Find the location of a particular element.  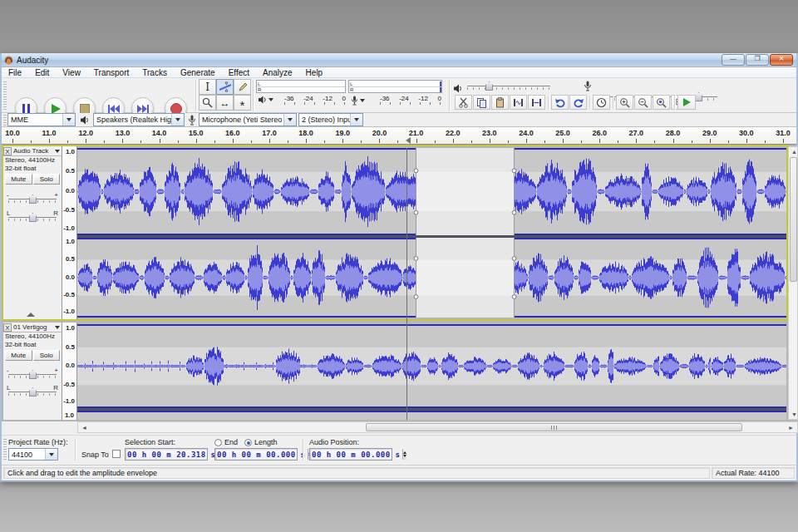

track2-pan-slider: L R is located at coordinates (32, 391).